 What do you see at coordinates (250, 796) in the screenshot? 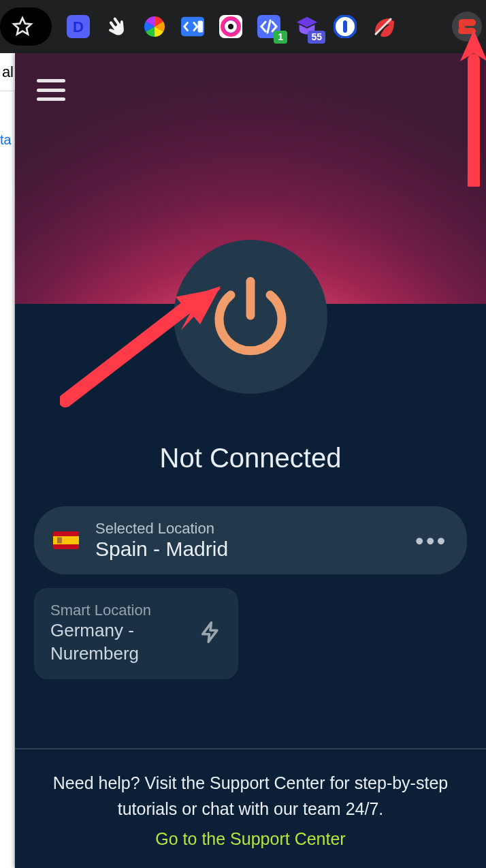
I see `footer-help-text: Need help? Visit the Support Center for …` at bounding box center [250, 796].